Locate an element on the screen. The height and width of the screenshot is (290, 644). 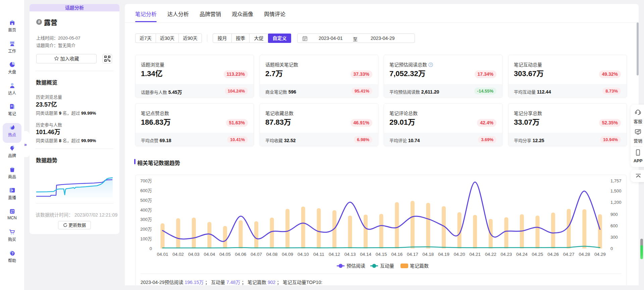
svg-text: 笔记篇数 is located at coordinates (419, 266).